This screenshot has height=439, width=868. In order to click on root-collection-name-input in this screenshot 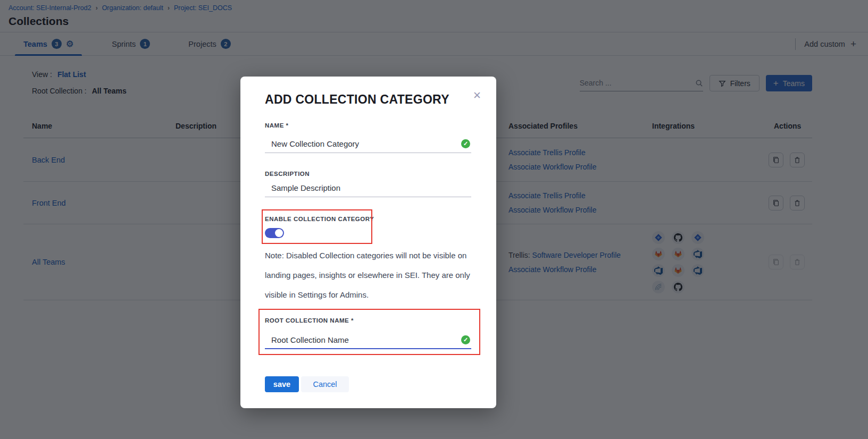, I will do `click(363, 340)`.